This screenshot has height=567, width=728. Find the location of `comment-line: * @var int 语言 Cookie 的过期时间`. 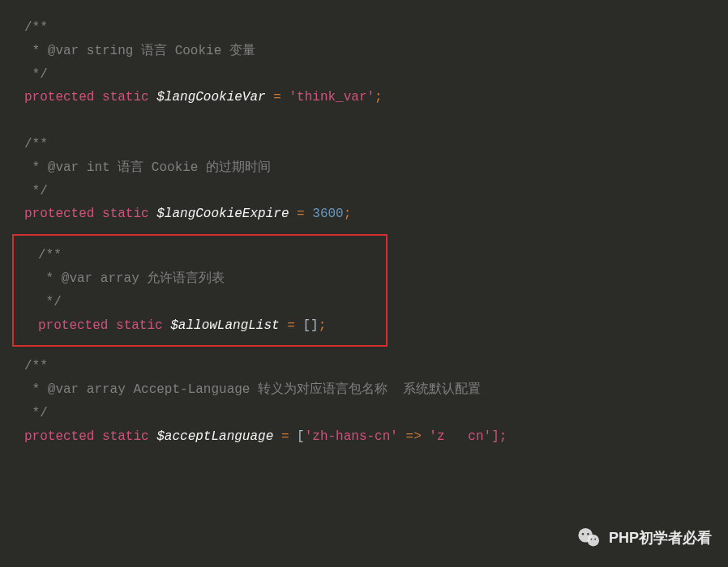

comment-line: * @var int 语言 Cookie 的过期时间 is located at coordinates (364, 168).